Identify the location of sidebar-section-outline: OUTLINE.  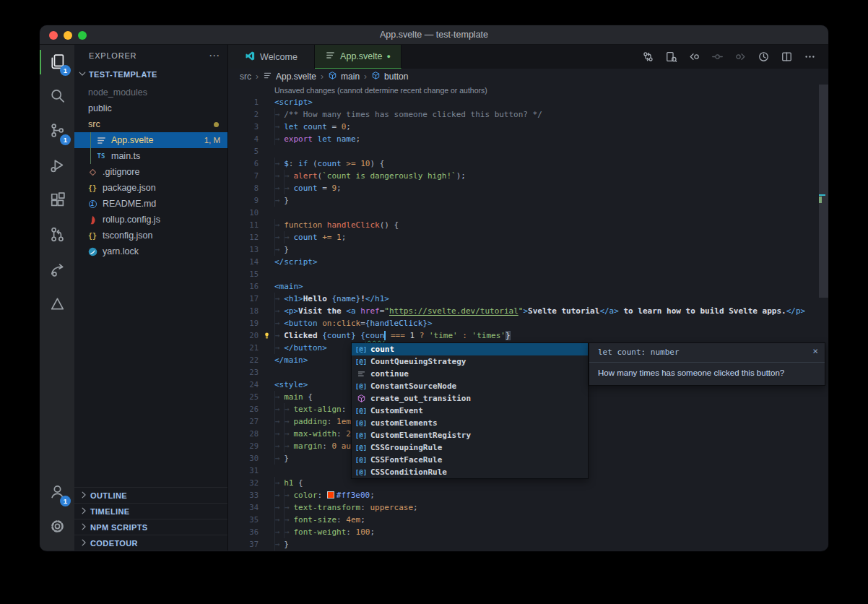
(151, 495).